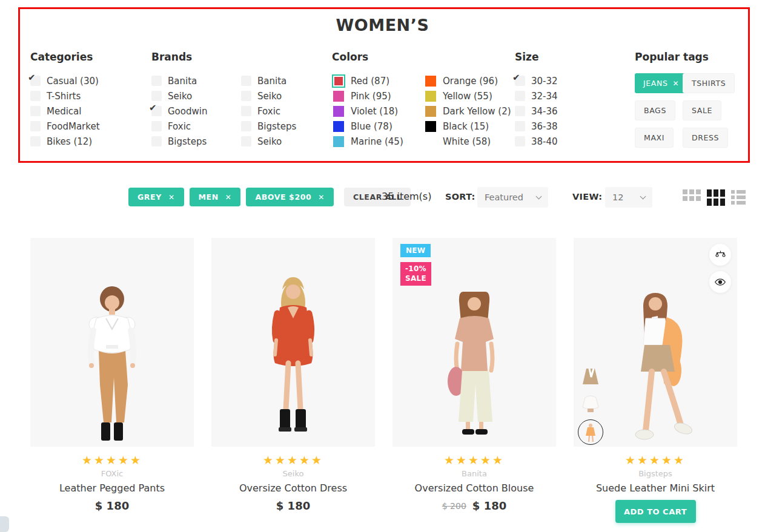  What do you see at coordinates (339, 81) in the screenshot?
I see `color-swatch-selected` at bounding box center [339, 81].